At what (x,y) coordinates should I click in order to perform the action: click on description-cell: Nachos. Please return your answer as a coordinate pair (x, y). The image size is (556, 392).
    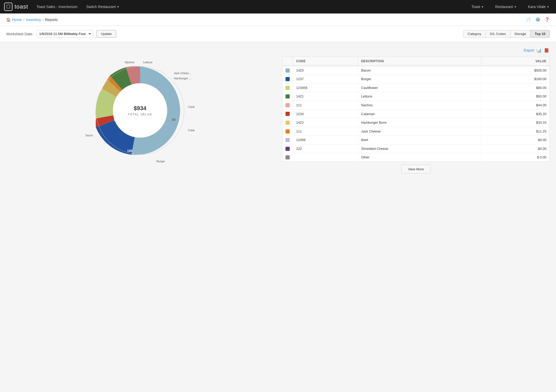
    Looking at the image, I should click on (420, 105).